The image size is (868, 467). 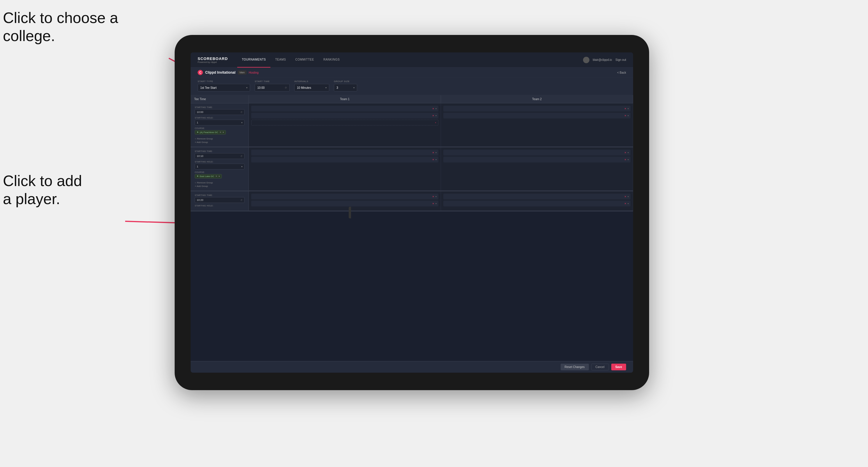 What do you see at coordinates (305, 60) in the screenshot?
I see `nav-tab-committee: COMMITTEE` at bounding box center [305, 60].